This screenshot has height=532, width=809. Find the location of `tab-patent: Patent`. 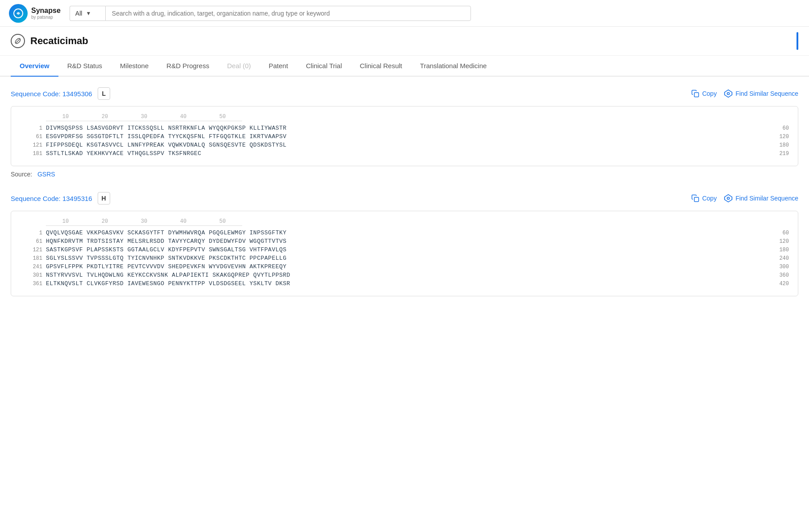

tab-patent: Patent is located at coordinates (278, 66).